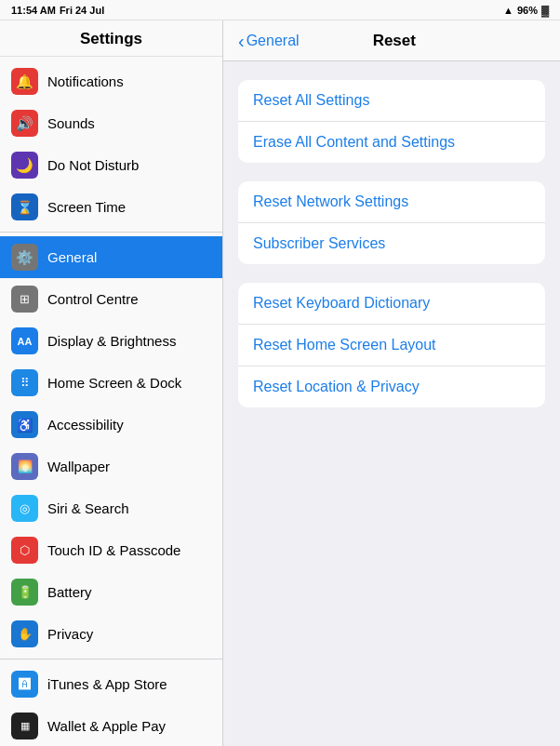  I want to click on reset-home-screen-item: Reset Home Screen Layout, so click(392, 346).